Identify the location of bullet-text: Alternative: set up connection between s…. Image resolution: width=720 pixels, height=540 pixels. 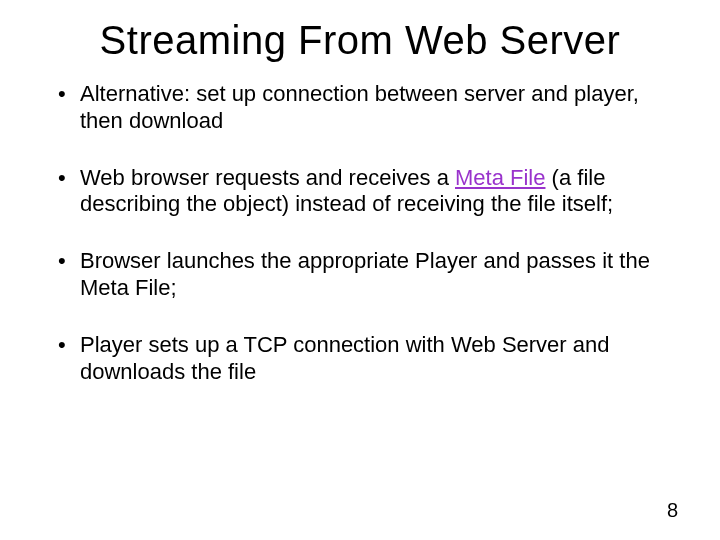
(360, 107).